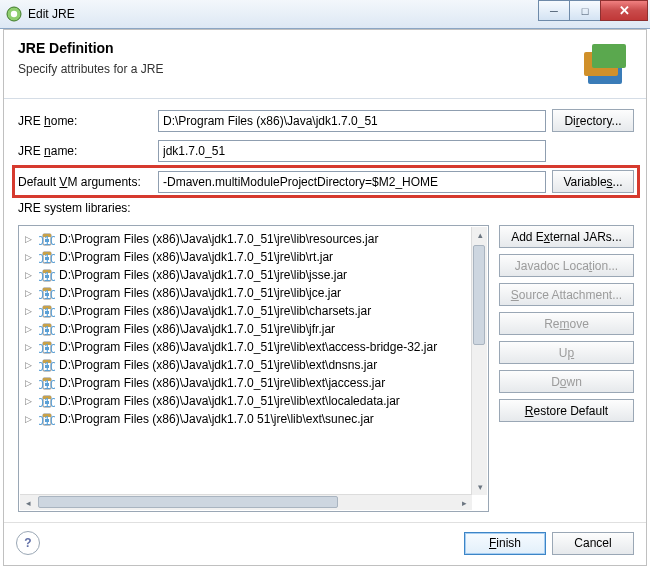 This screenshot has height=572, width=650. Describe the element at coordinates (624, 10) in the screenshot. I see `close-button: ✕` at that location.